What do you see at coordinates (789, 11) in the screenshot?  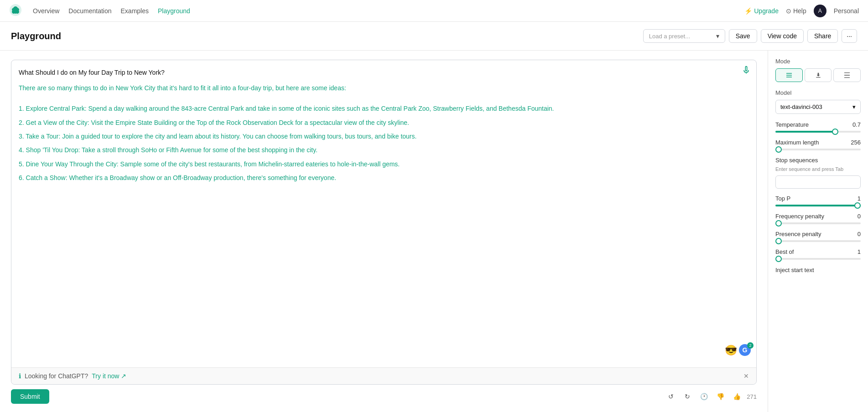 I see `help-circle-icon: ⊙` at bounding box center [789, 11].